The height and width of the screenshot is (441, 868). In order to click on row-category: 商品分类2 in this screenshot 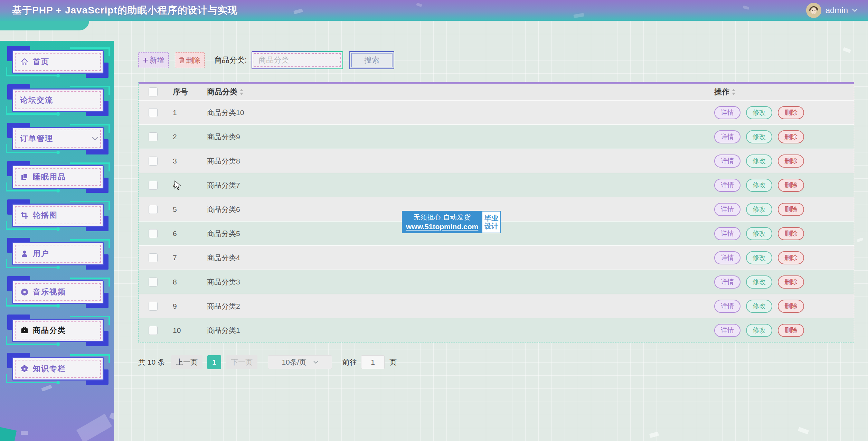, I will do `click(461, 306)`.